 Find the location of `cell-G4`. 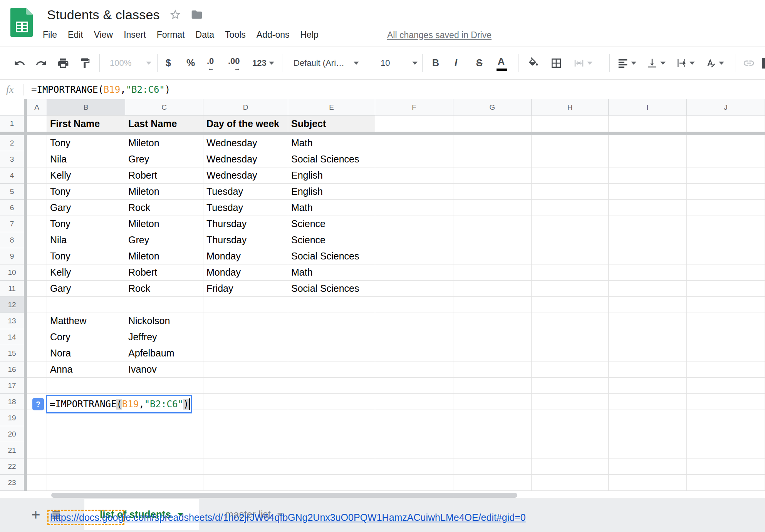

cell-G4 is located at coordinates (492, 176).